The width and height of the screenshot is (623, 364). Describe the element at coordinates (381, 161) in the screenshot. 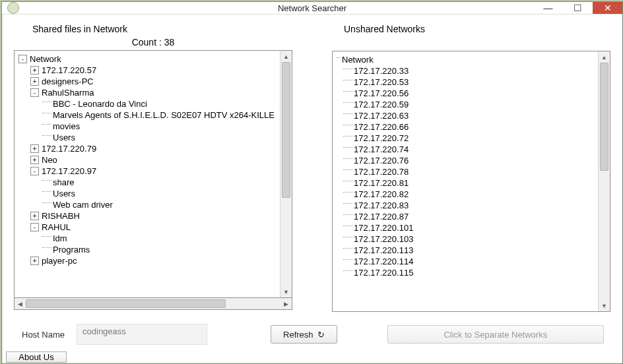

I see `tree-node-label: 172.17.220.76` at that location.